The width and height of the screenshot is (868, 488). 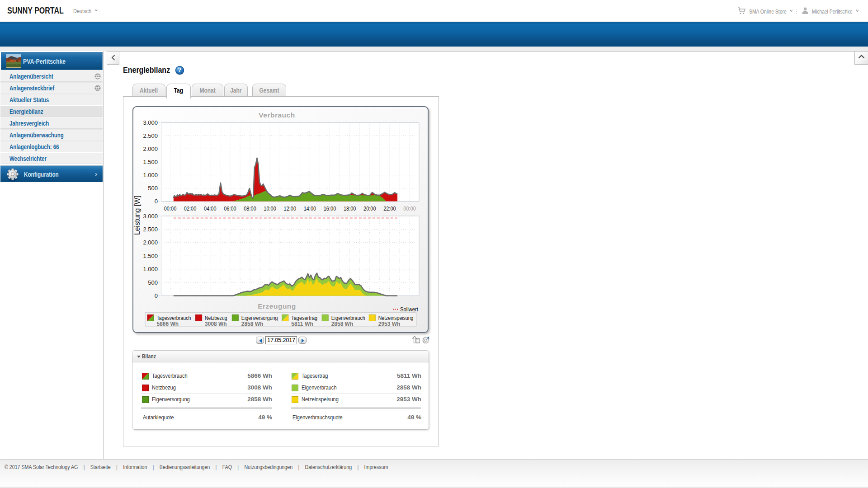 What do you see at coordinates (310, 209) in the screenshot?
I see `svg-text: 14:00` at bounding box center [310, 209].